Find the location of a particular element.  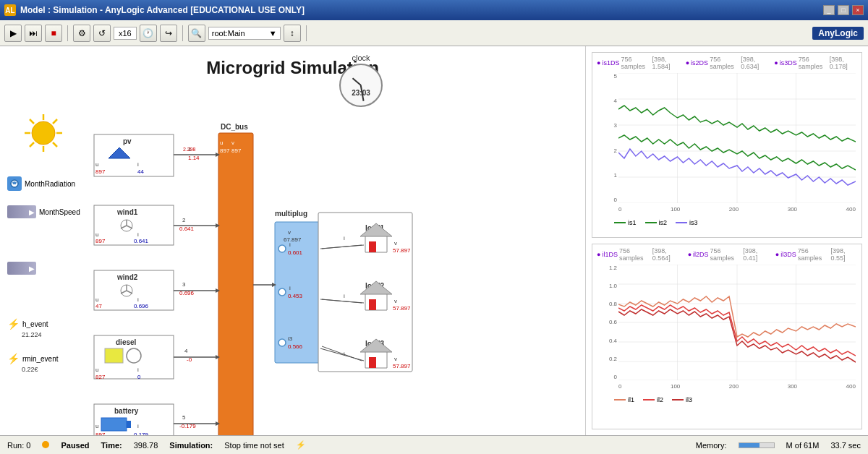

toolbar: ▶ ⏭ ■ ⚙ ↺ x16 🕐 ↪ 🔍 root:Main ▼ ↕ AnyLog… is located at coordinates (434, 33).